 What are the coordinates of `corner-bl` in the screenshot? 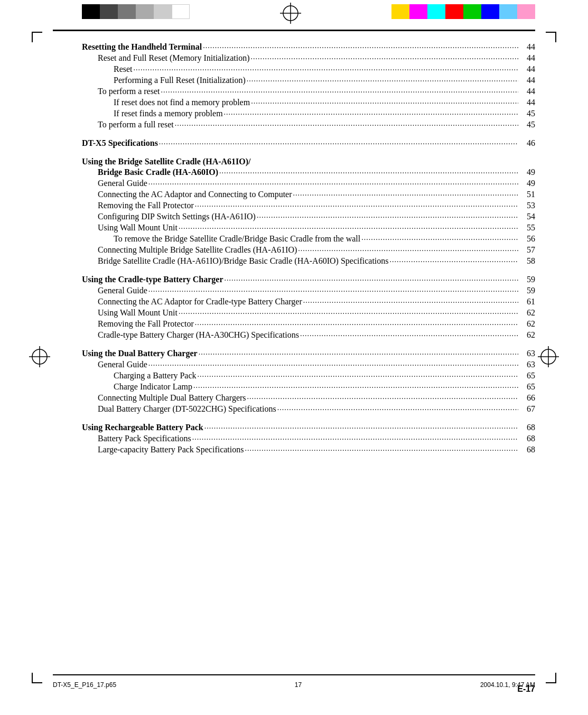 It's located at (37, 678).